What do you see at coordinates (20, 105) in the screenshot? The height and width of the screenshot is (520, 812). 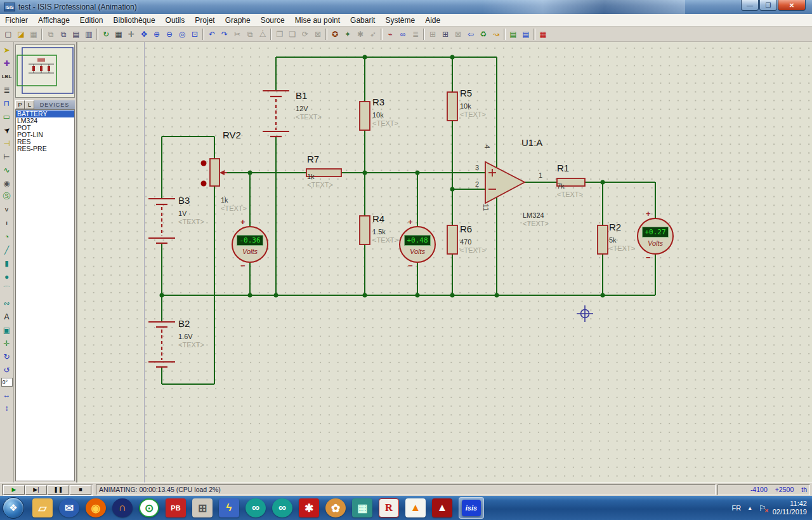 I see `pick-devices-button: P` at bounding box center [20, 105].